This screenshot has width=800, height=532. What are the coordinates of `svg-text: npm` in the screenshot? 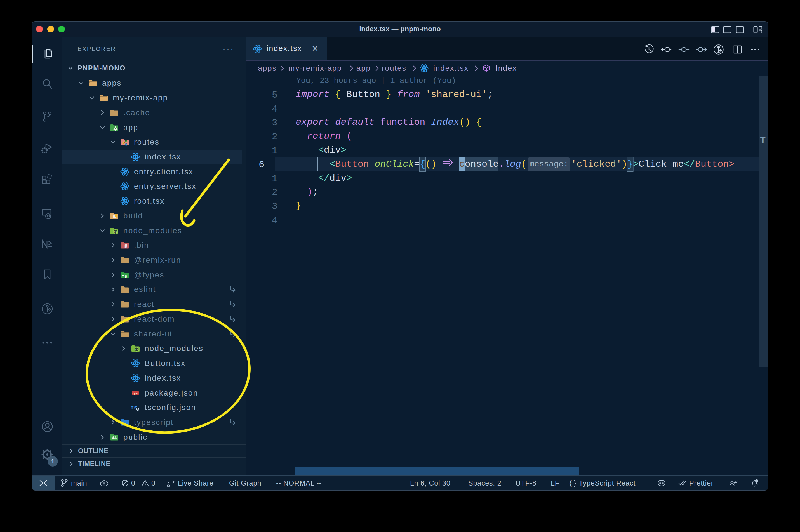 It's located at (135, 393).